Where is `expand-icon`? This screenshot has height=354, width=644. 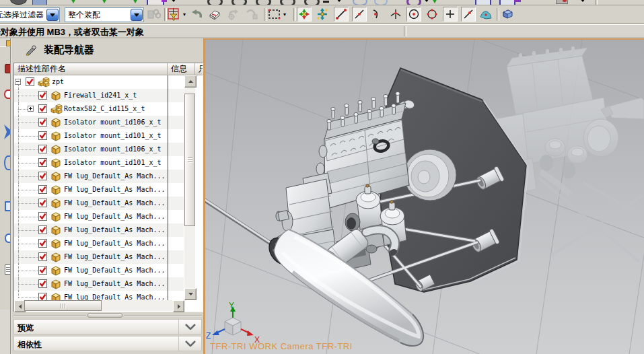 expand-icon is located at coordinates (31, 109).